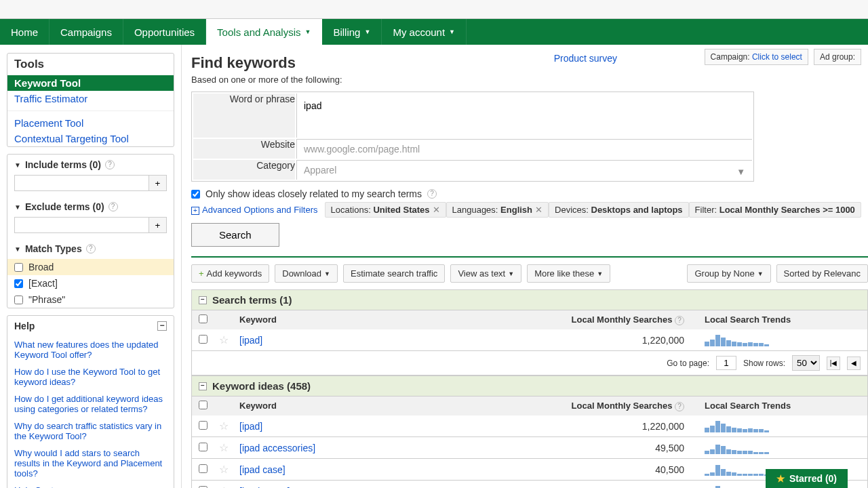  What do you see at coordinates (525, 149) in the screenshot?
I see `website-input` at bounding box center [525, 149].